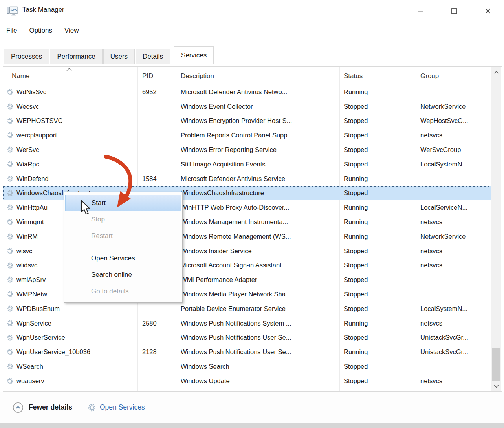 Image resolution: width=504 pixels, height=428 pixels. Describe the element at coordinates (41, 31) in the screenshot. I see `menu-options: Options` at that location.